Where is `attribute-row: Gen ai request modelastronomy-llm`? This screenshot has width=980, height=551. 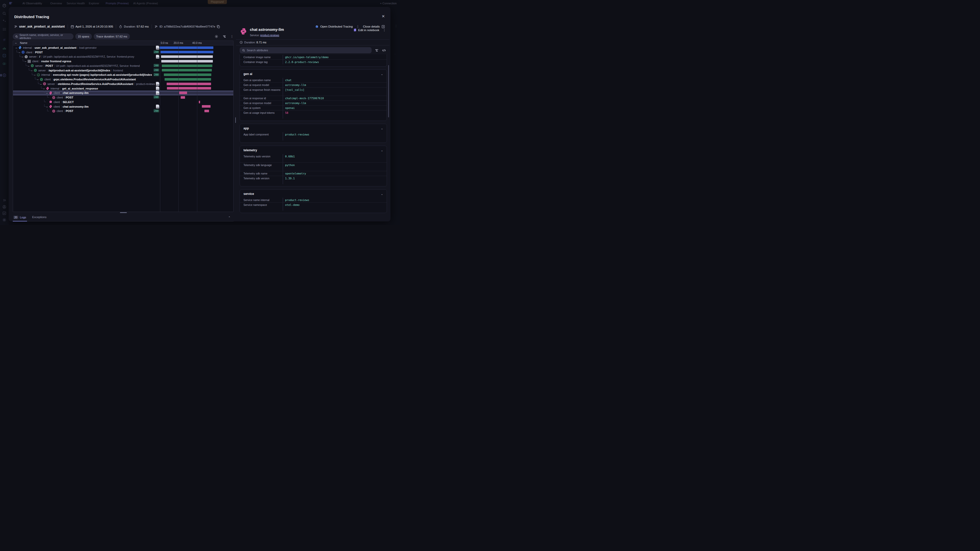
attribute-row: Gen ai request modelastronomy-llm is located at coordinates (313, 85).